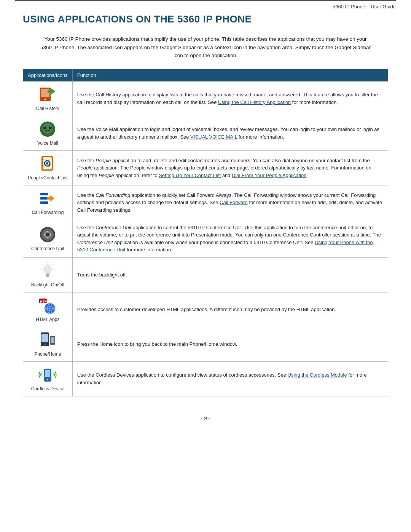 This screenshot has height=532, width=411. Describe the element at coordinates (206, 309) in the screenshot. I see `table-row: HTML HTML Apps Provide` at that location.